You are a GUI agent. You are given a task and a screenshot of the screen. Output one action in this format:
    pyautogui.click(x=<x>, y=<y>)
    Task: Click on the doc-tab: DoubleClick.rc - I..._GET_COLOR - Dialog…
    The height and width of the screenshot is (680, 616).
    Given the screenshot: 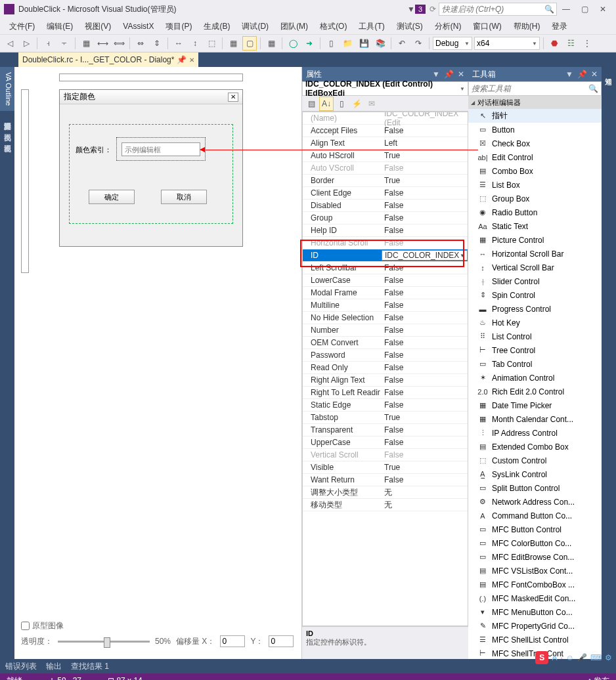 What is the action you would take?
    pyautogui.click(x=108, y=60)
    